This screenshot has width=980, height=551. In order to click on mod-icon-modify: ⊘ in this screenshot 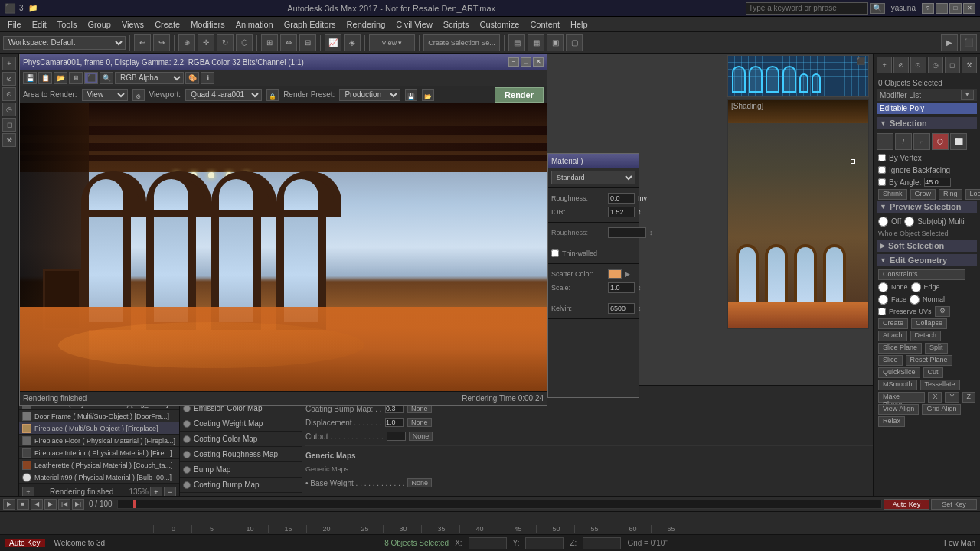, I will do `click(901, 65)`.